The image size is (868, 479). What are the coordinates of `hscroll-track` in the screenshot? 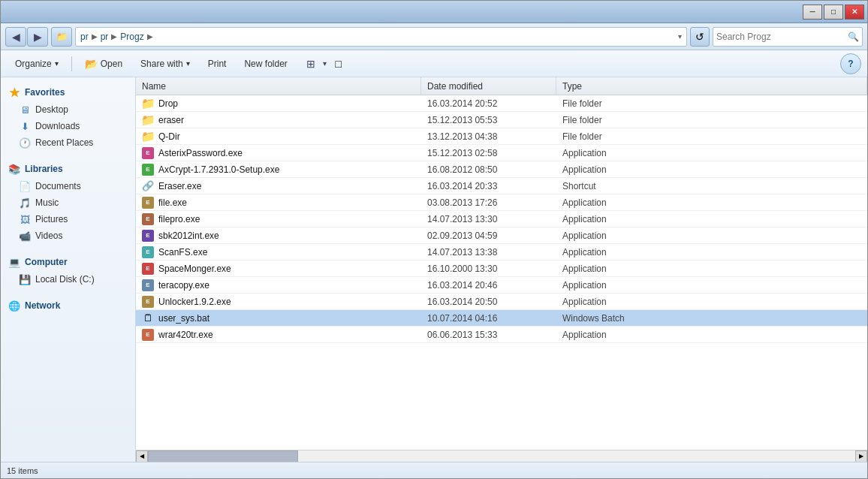 It's located at (502, 456).